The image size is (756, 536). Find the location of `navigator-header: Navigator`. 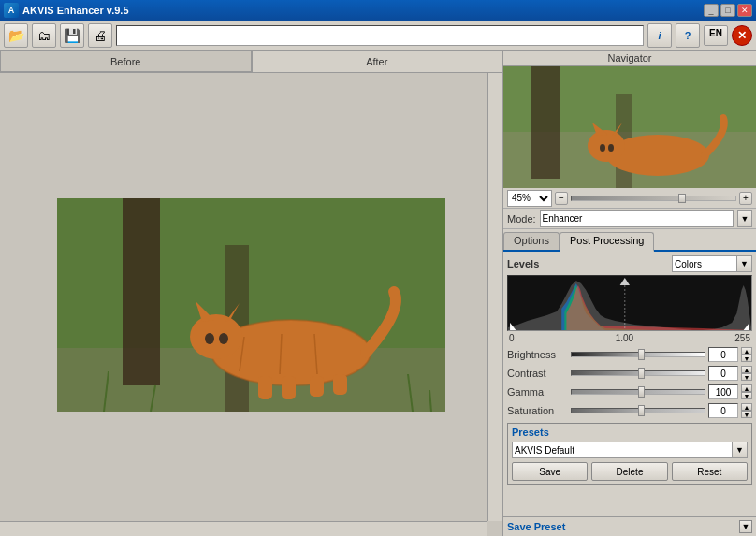

navigator-header: Navigator is located at coordinates (630, 58).